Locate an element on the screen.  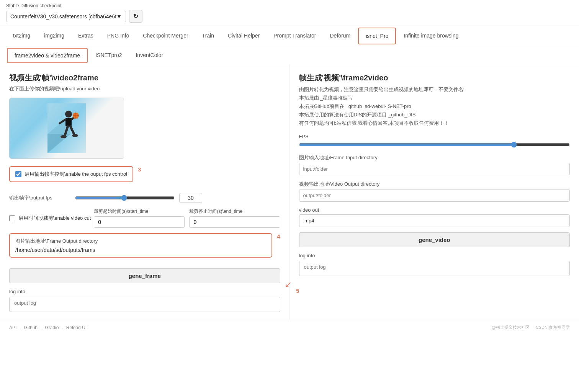
info-line-4: 本拓展使用的算法有使用DIS的开源项目 _github_DIS is located at coordinates (435, 115).